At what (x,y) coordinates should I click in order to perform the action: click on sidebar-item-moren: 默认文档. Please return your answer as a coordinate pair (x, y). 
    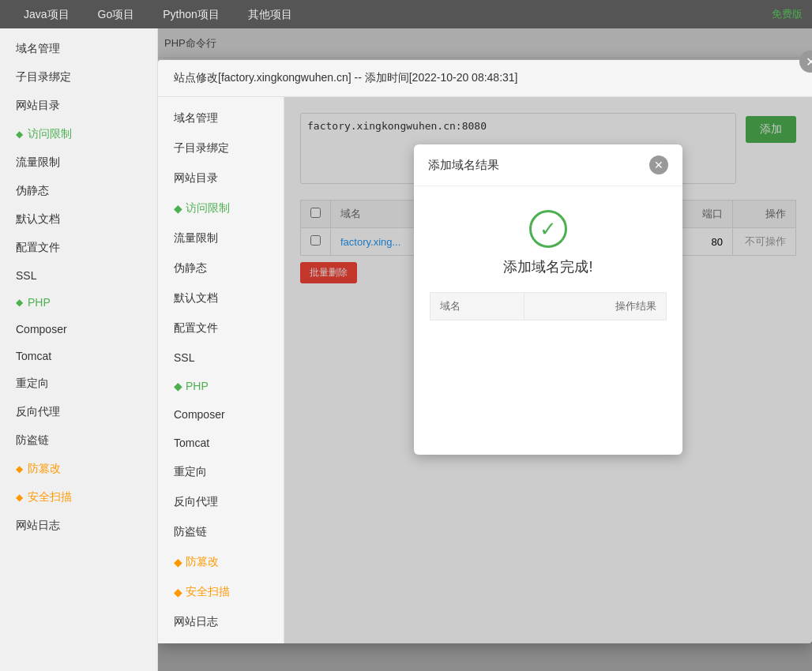
    Looking at the image, I should click on (79, 219).